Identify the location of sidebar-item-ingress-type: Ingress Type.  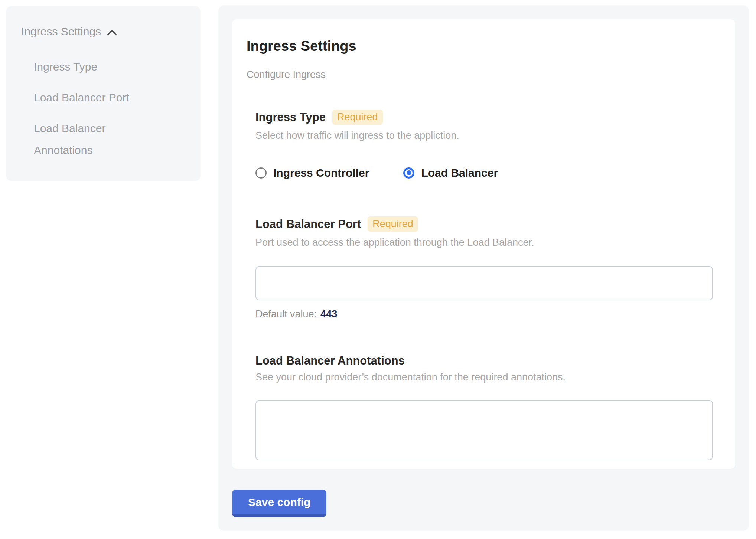
(91, 67).